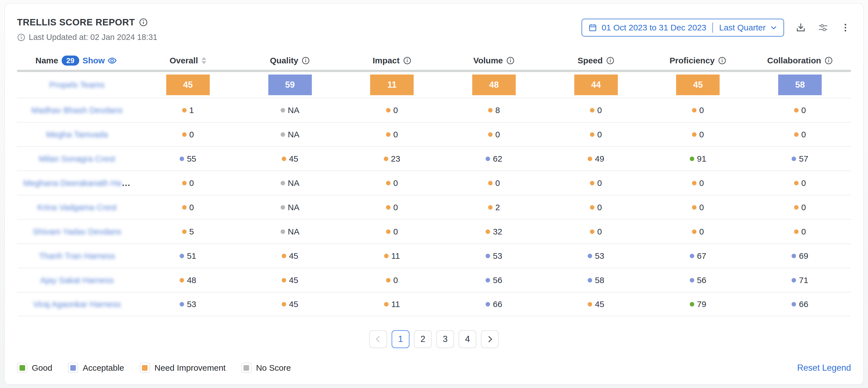 Image resolution: width=868 pixels, height=388 pixels. Describe the element at coordinates (73, 183) in the screenshot. I see `member-name-link: Meghana Deerakanath Ha` at that location.